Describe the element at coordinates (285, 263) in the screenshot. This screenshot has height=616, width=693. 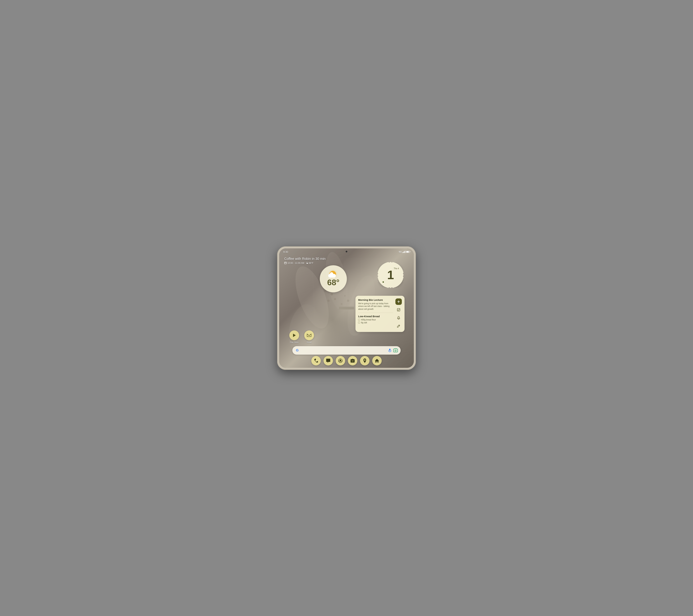
I see `calendar-icon` at that location.